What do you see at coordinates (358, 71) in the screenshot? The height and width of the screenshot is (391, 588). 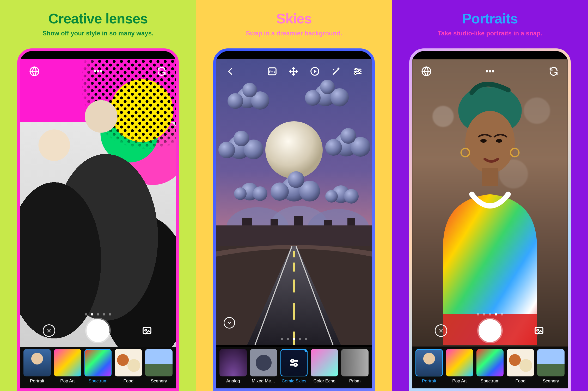 I see `adjust-sliders-icon` at bounding box center [358, 71].